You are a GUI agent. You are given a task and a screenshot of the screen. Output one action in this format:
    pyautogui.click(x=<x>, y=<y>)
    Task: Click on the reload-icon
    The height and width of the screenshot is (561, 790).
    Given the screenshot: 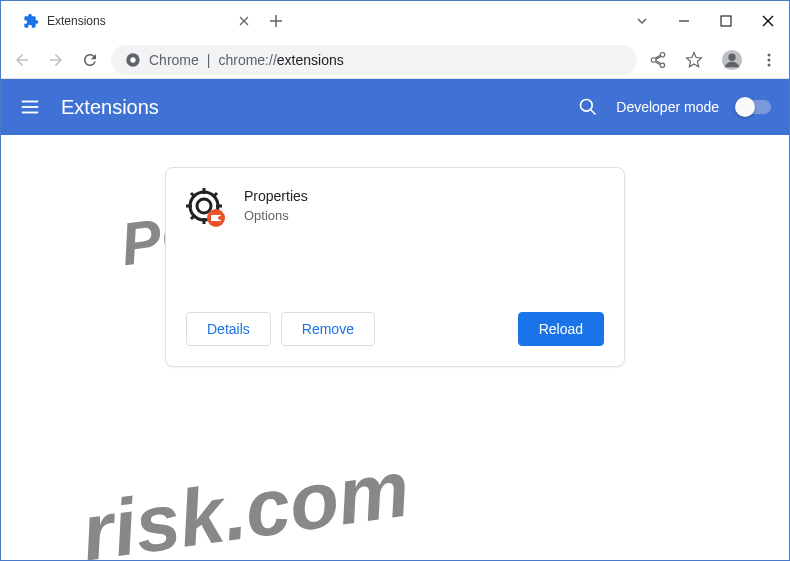 What is the action you would take?
    pyautogui.click(x=90, y=60)
    